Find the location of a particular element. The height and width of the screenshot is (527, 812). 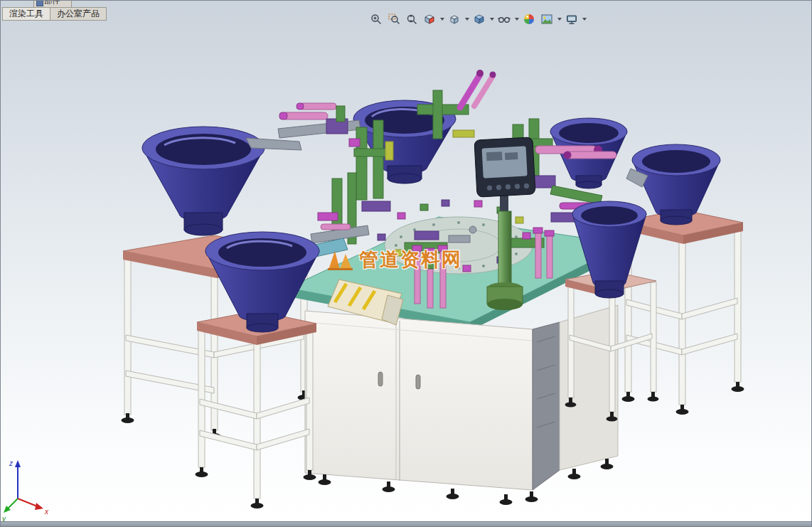

hmi-screen is located at coordinates (505, 162).